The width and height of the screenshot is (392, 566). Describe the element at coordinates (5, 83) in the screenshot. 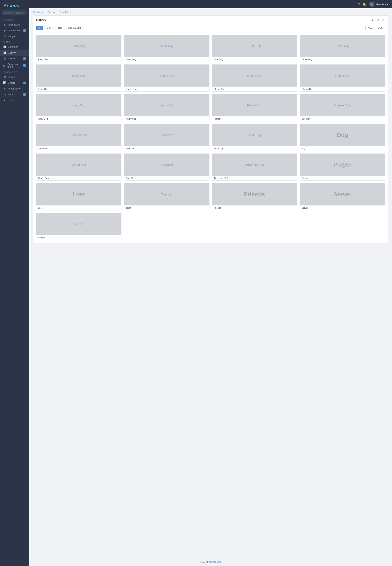

I see `charts-icon: 📊` at that location.